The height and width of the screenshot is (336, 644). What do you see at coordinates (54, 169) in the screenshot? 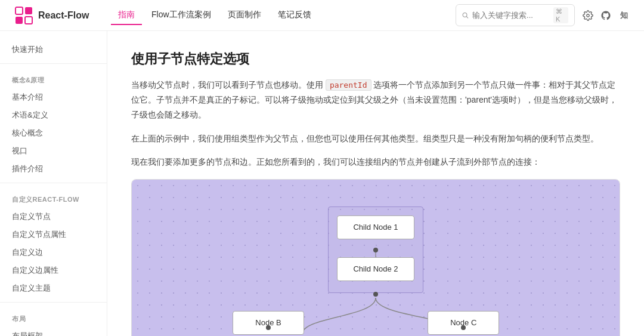
I see `sidebar-item-plugins: 插件介绍` at bounding box center [54, 169].